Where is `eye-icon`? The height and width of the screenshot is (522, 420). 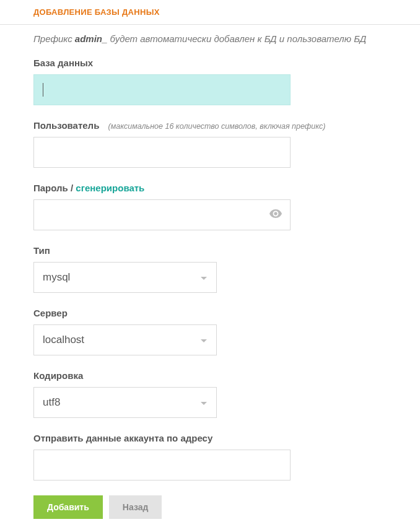 eye-icon is located at coordinates (276, 215).